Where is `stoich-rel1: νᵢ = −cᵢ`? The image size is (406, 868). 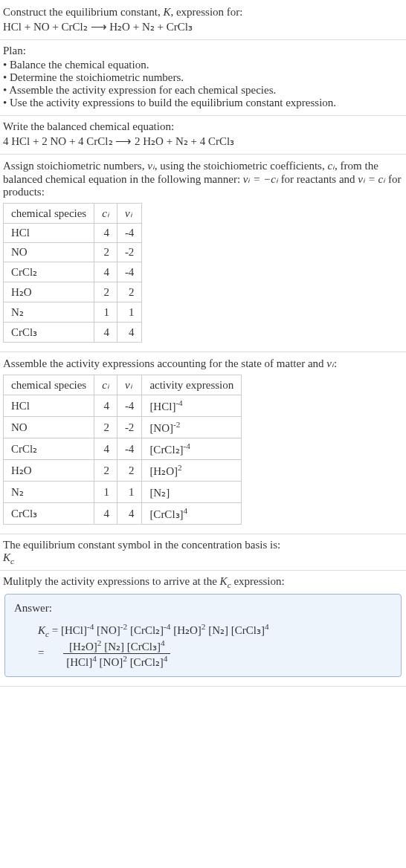
stoich-rel1: νᵢ = −cᵢ is located at coordinates (260, 179).